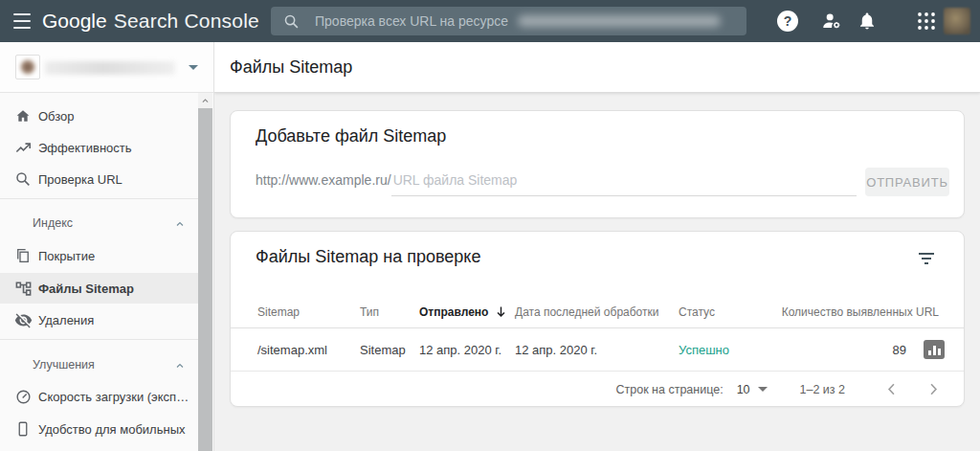  Describe the element at coordinates (867, 21) in the screenshot. I see `notifications-bell-icon` at that location.